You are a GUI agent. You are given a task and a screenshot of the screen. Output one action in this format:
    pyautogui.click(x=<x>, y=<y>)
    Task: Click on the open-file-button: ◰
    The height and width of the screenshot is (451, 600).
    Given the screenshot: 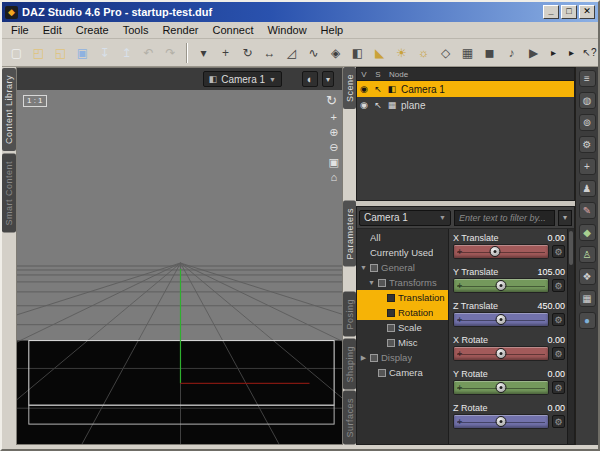 What is the action you would take?
    pyautogui.click(x=38, y=52)
    